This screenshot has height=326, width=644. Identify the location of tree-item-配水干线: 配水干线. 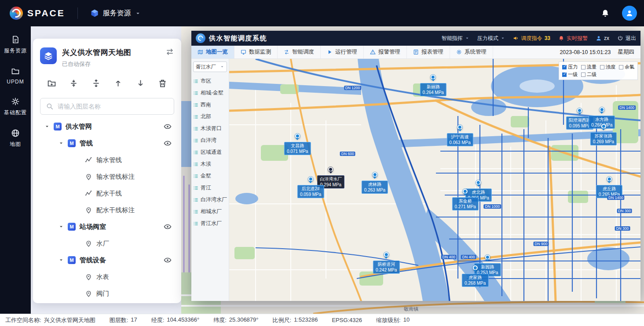
(107, 193).